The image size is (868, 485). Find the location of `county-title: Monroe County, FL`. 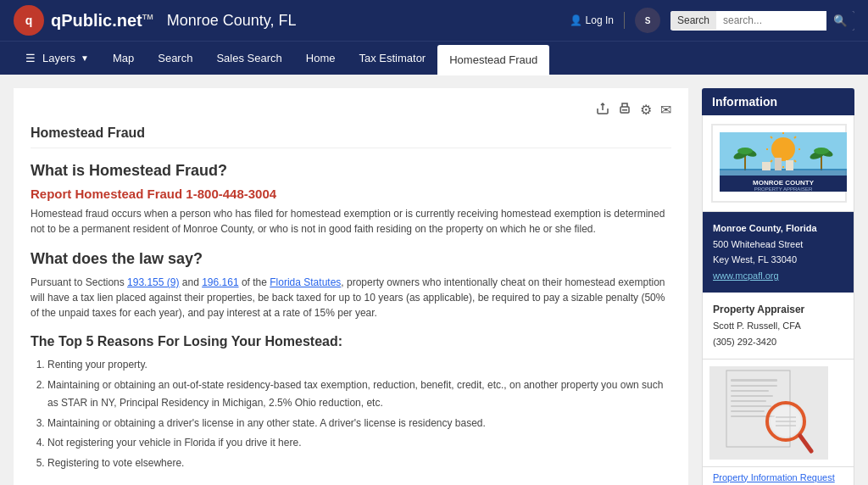

county-title: Monroe County, FL is located at coordinates (232, 20).